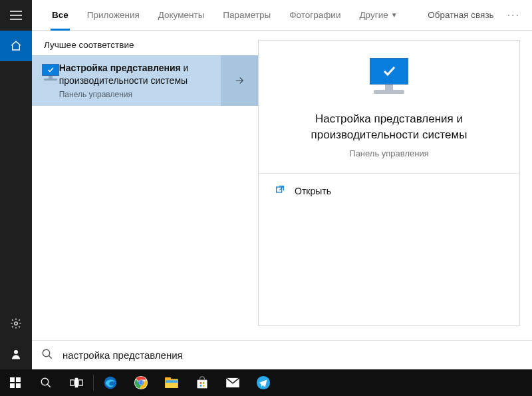  I want to click on taskbar-app-chrome, so click(141, 383).